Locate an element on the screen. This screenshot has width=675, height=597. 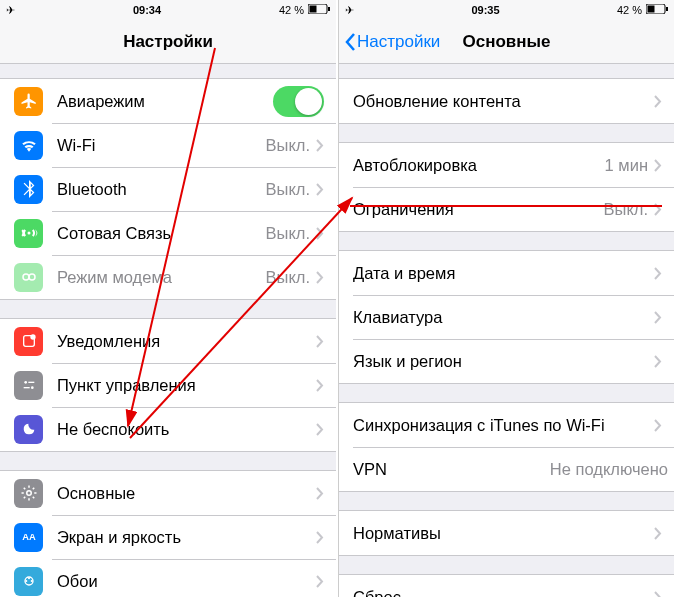
svg-text: AA is located at coordinates (29, 537).